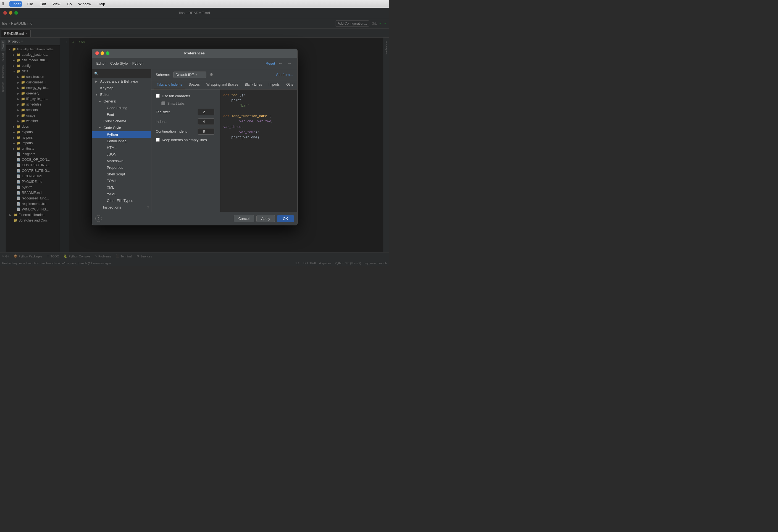 The height and width of the screenshot is (532, 778). Describe the element at coordinates (259, 117) in the screenshot. I see `preview-line5: def long_function_name (` at that location.